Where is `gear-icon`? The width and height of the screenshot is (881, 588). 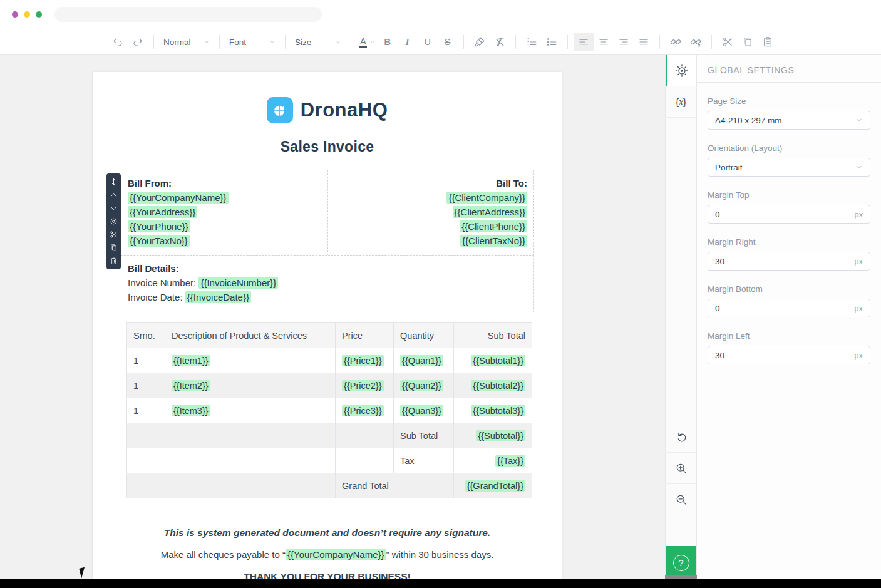
gear-icon is located at coordinates (682, 71).